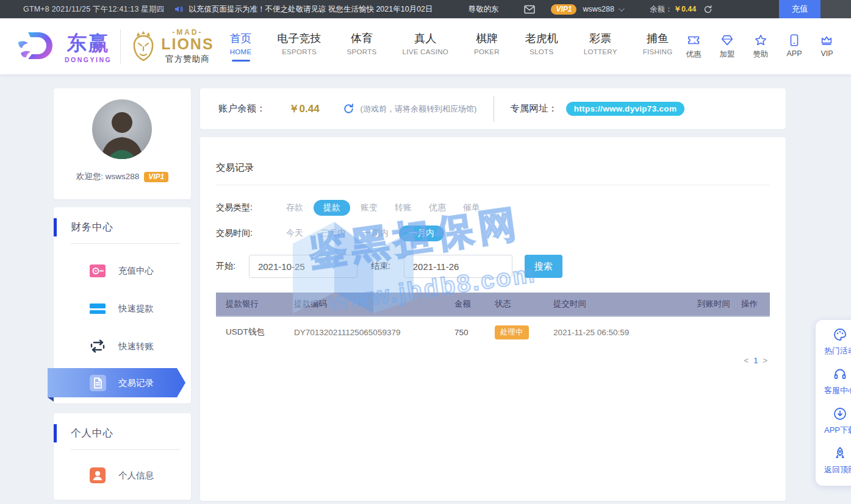 The height and width of the screenshot is (504, 851). Describe the element at coordinates (694, 40) in the screenshot. I see `ticket-icon` at that location.